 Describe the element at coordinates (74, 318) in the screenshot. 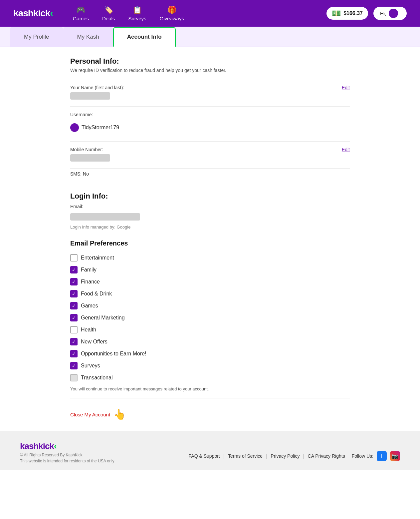

I see `cb-general-marketing` at that location.